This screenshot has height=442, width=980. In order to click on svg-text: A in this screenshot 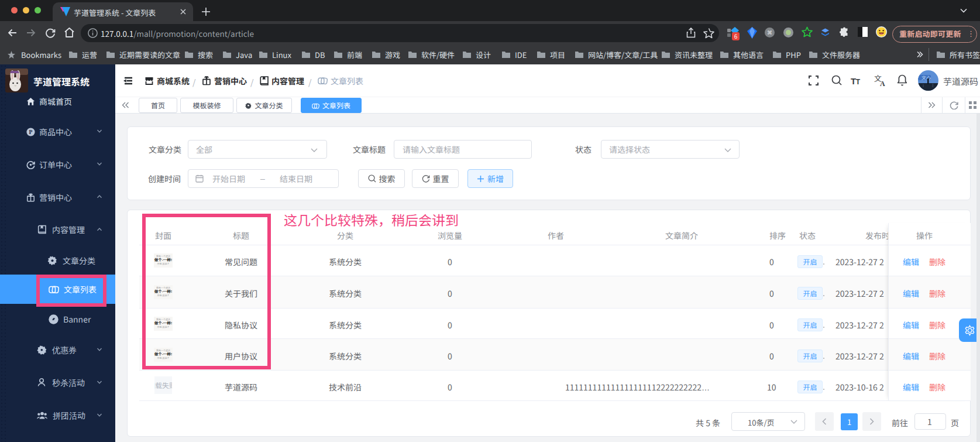, I will do `click(882, 82)`.